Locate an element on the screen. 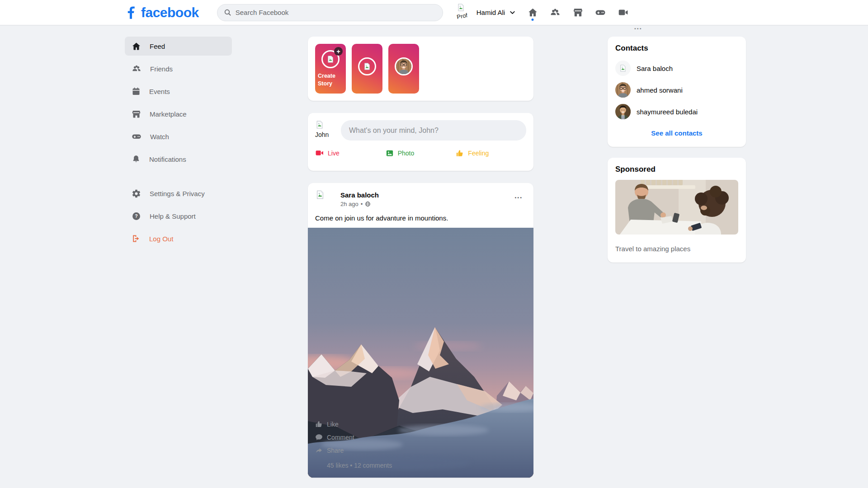 This screenshot has height=488, width=868. like-label: Like is located at coordinates (333, 424).